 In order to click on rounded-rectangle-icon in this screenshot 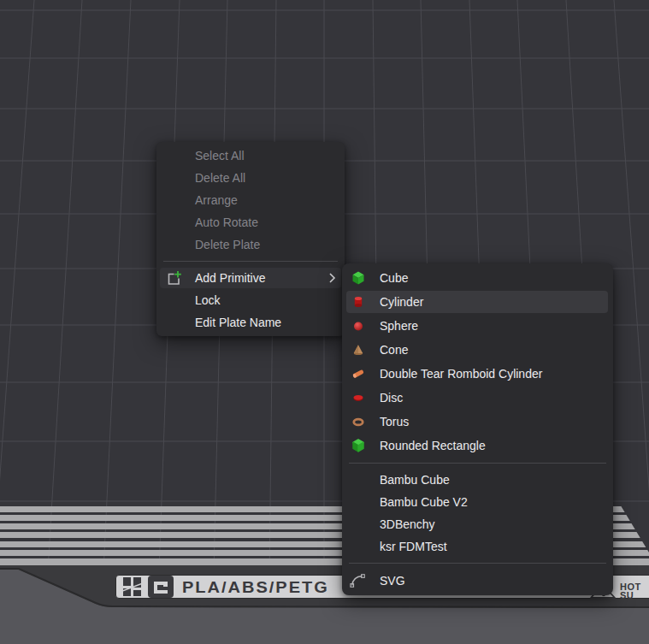, I will do `click(358, 446)`.